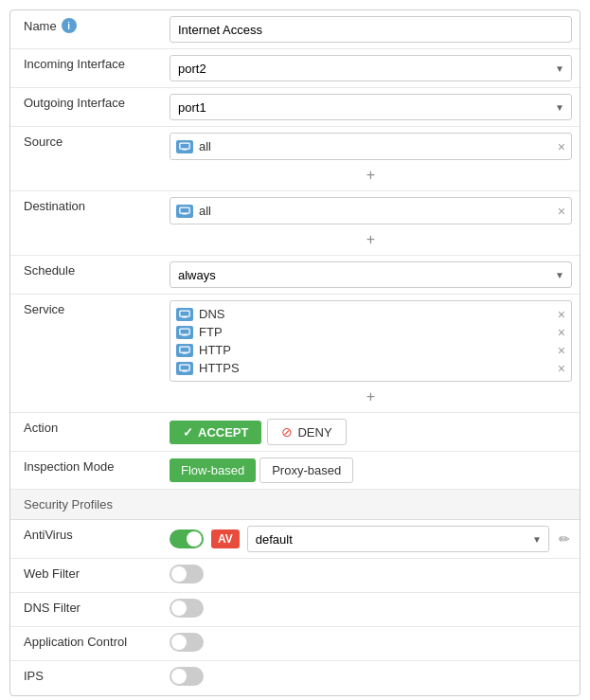 The height and width of the screenshot is (700, 590). What do you see at coordinates (69, 26) in the screenshot?
I see `info-icon: i` at bounding box center [69, 26].